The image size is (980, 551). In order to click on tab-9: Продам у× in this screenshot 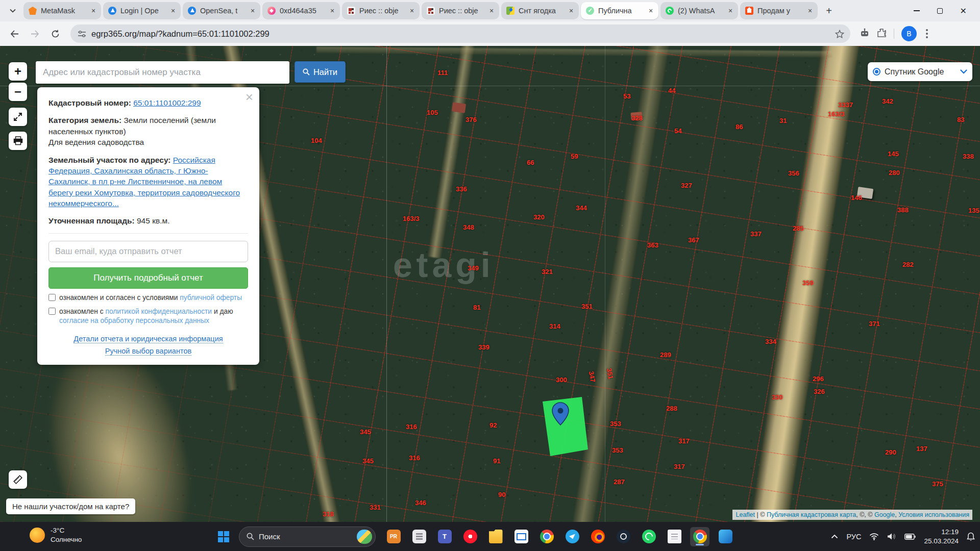, I will do `click(779, 11)`.